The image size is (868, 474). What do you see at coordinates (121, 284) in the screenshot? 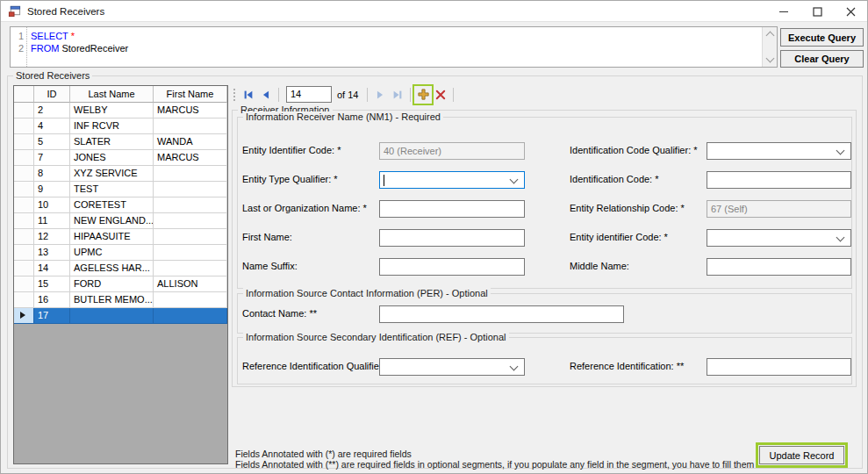
I see `table-row: 15FORDALLISON` at bounding box center [121, 284].